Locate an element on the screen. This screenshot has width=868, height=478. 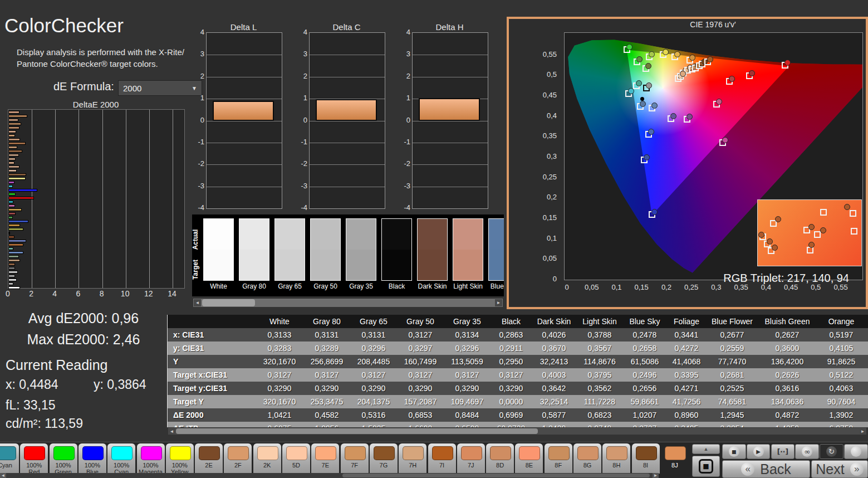
table-cell: 2,3737 is located at coordinates (645, 425).